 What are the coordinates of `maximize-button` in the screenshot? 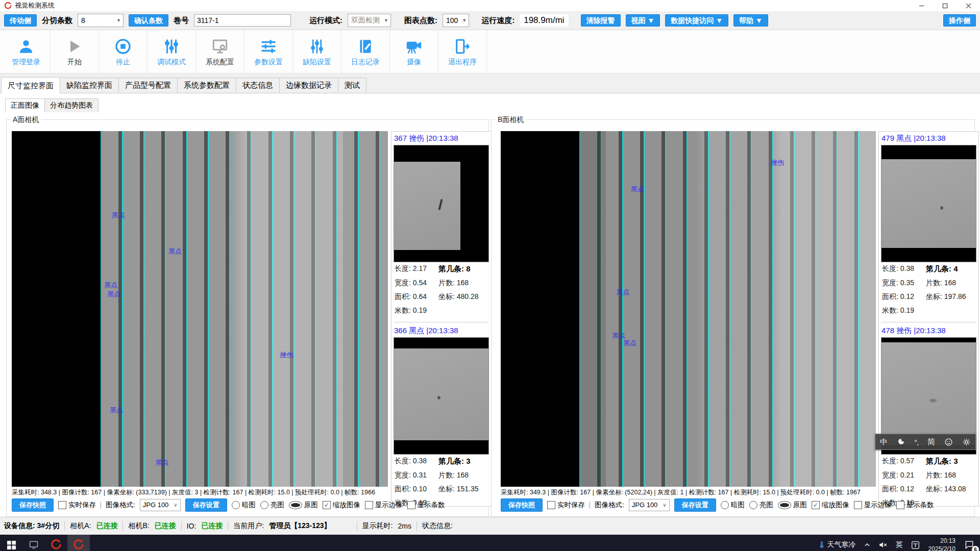 It's located at (945, 6).